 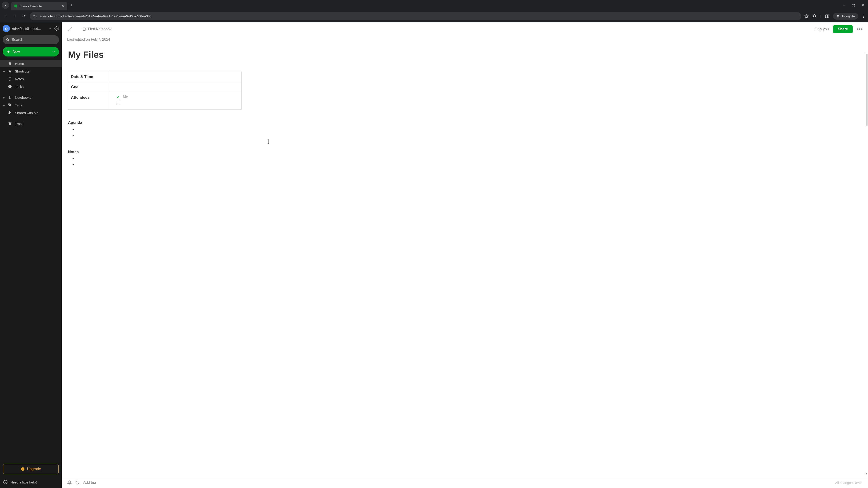 I want to click on sidebar-item-label: Notebooks, so click(x=23, y=98).